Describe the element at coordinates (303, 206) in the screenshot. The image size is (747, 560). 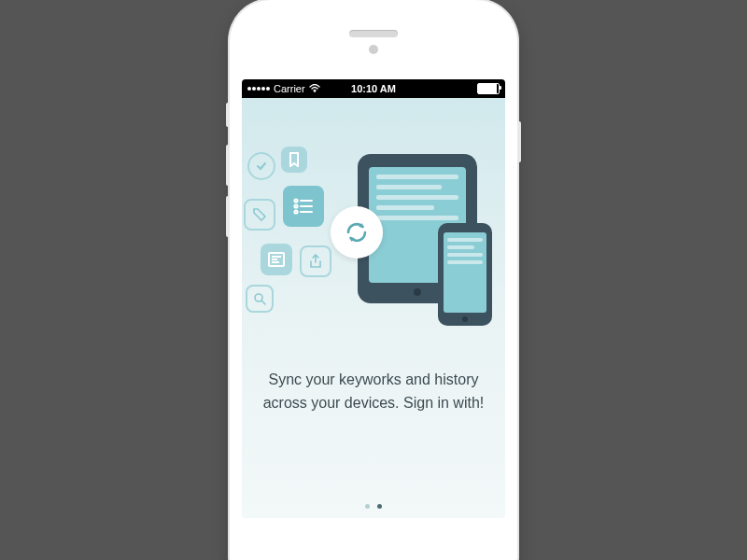
I see `list-icon` at that location.